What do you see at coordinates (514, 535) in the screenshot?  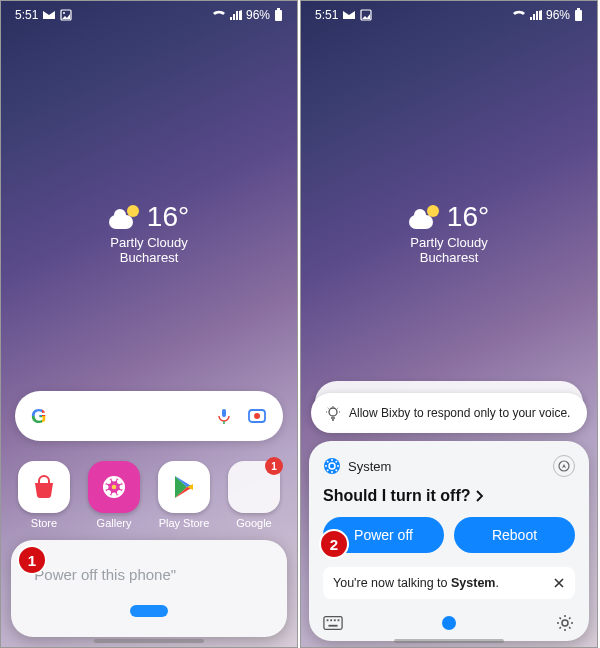 I see `reboot-button: Reboot` at bounding box center [514, 535].